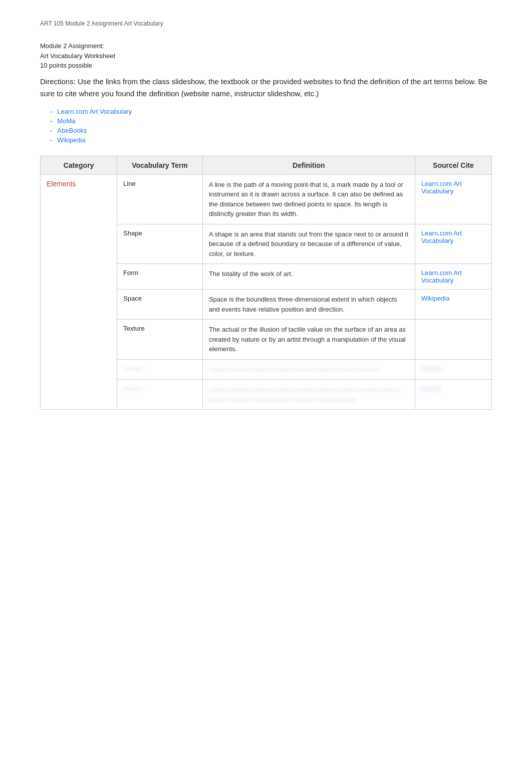 The width and height of the screenshot is (532, 782). What do you see at coordinates (309, 305) in the screenshot?
I see `definition-cell: Space is the boundless three-dimensional…` at bounding box center [309, 305].